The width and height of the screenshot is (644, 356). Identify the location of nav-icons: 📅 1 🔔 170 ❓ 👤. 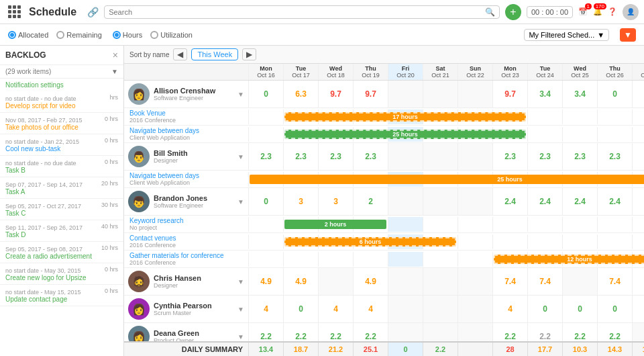
(608, 12).